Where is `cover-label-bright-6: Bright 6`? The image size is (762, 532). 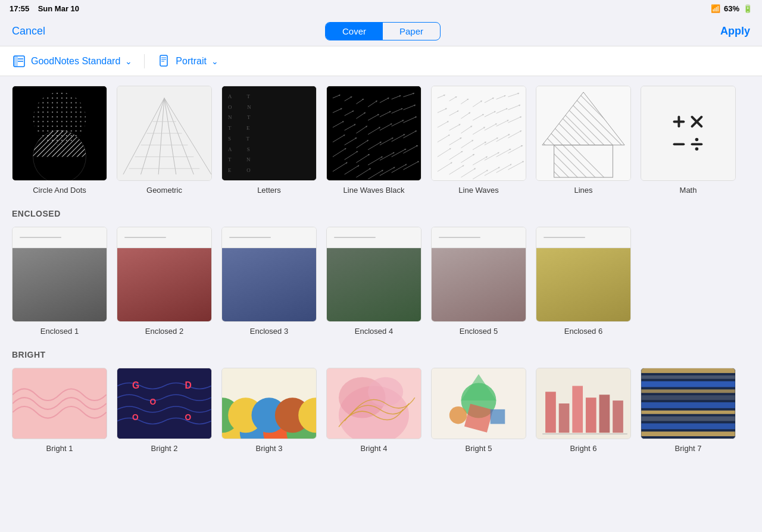 cover-label-bright-6: Bright 6 is located at coordinates (583, 449).